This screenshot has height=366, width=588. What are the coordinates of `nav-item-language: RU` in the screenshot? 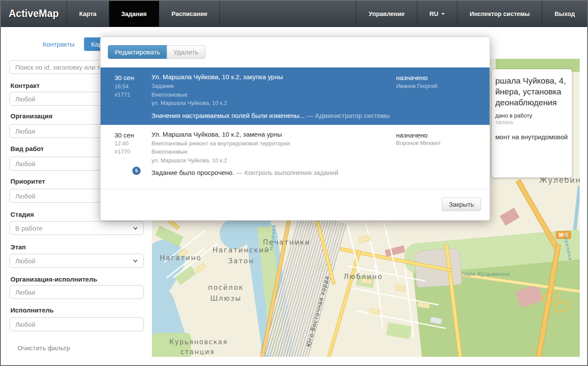 It's located at (437, 14).